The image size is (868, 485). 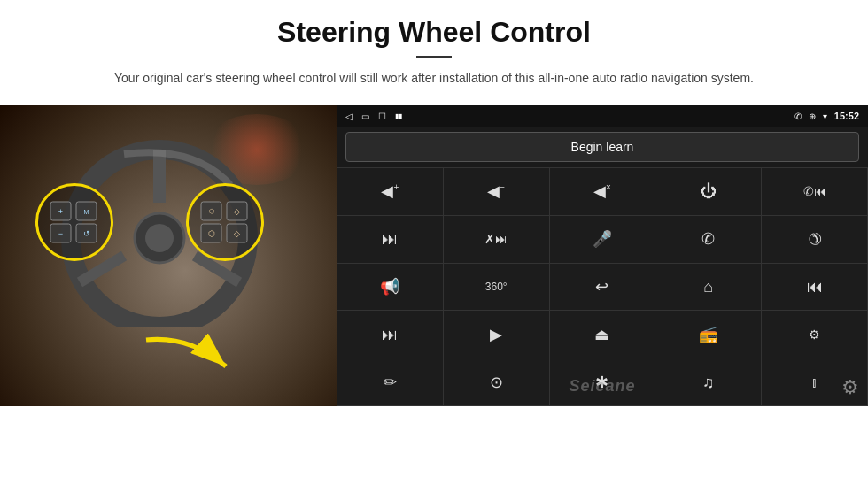 What do you see at coordinates (602, 335) in the screenshot?
I see `eject-icon: ⏏` at bounding box center [602, 335].